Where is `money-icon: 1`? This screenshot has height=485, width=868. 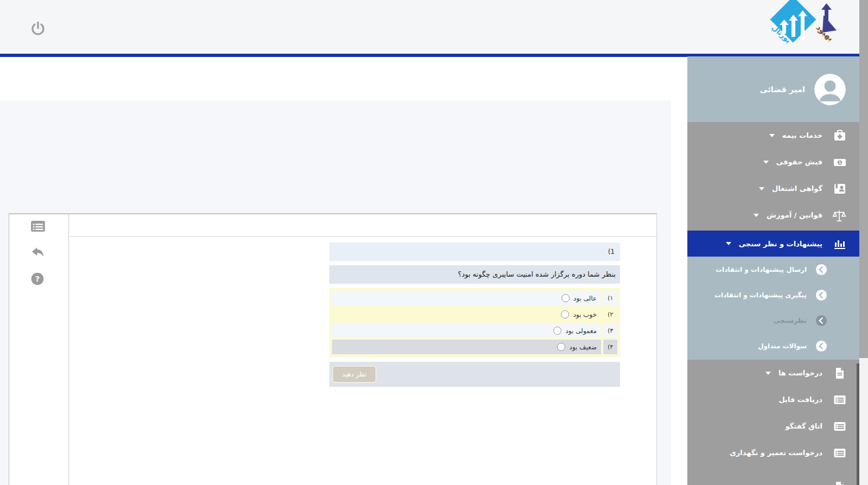
money-icon: 1 is located at coordinates (840, 162).